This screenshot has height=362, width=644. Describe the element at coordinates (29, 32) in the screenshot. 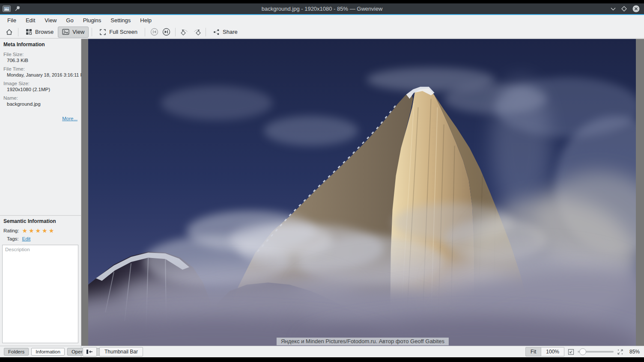

I see `browse-grid-icon` at that location.